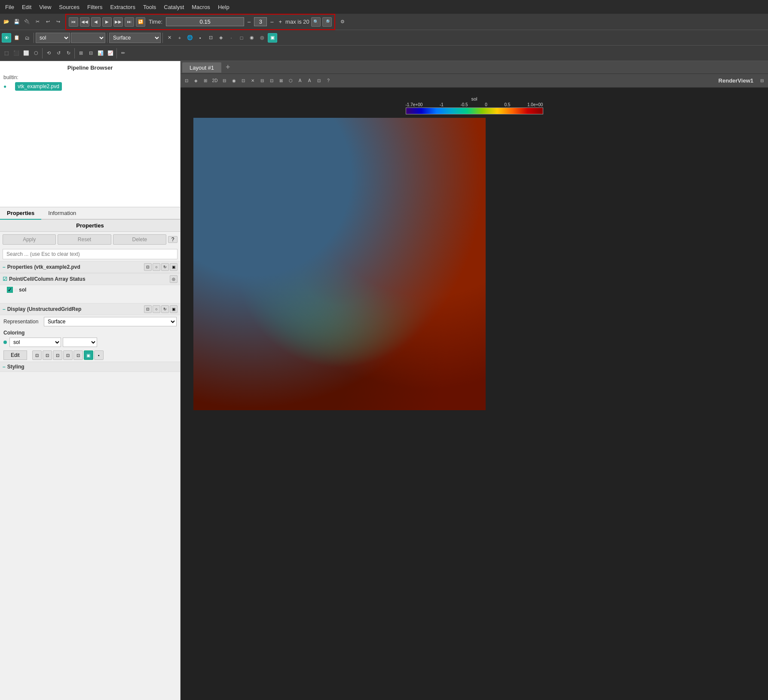  What do you see at coordinates (253, 81) in the screenshot?
I see `rt-btn8: ✕` at bounding box center [253, 81].